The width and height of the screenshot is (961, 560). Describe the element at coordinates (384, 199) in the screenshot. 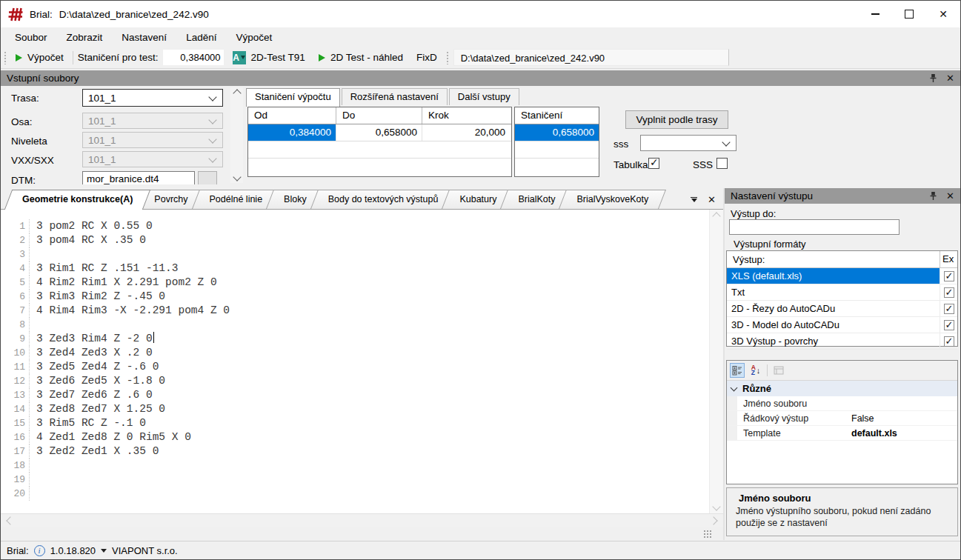

I see `editor-tab: Body do textových výstupů` at that location.